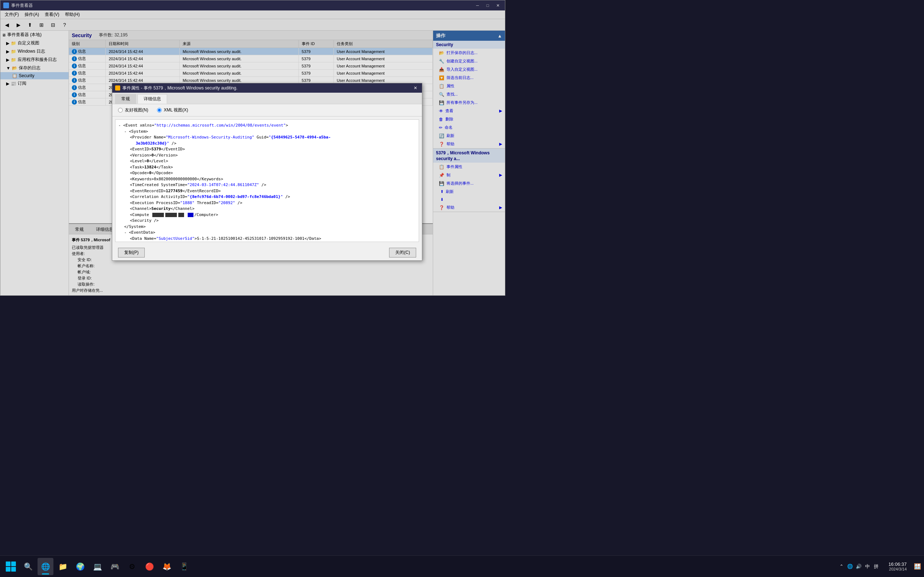 The width and height of the screenshot is (924, 577). I want to click on notification-icon: 🪟, so click(918, 566).